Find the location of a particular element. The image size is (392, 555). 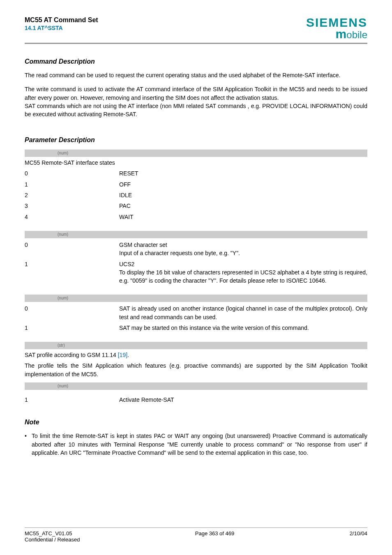

table-row: 0SAT is already used on another instance… is located at coordinates (196, 313).